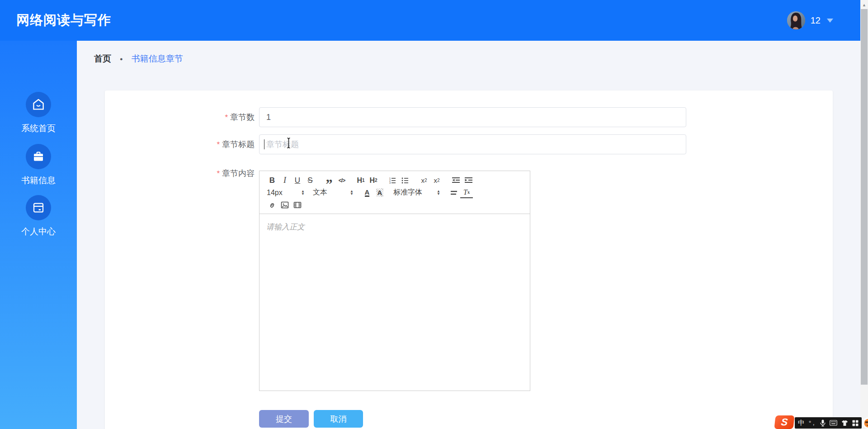 The height and width of the screenshot is (429, 868). Describe the element at coordinates (180, 118) in the screenshot. I see `chapter-number-label: *章节数` at that location.